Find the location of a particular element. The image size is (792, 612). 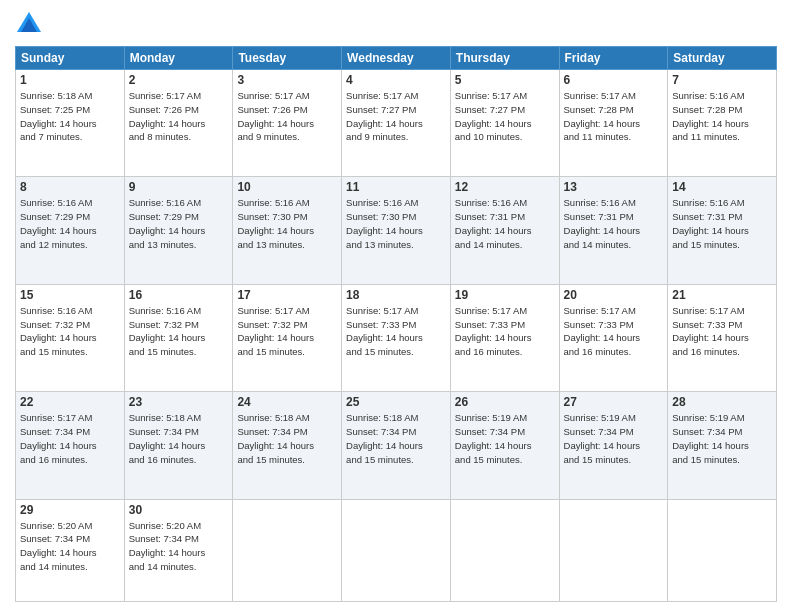

calendar-cell: 3Sunrise: 5:17 AM Sunset: 7:26 PM Daylig… is located at coordinates (288, 124).